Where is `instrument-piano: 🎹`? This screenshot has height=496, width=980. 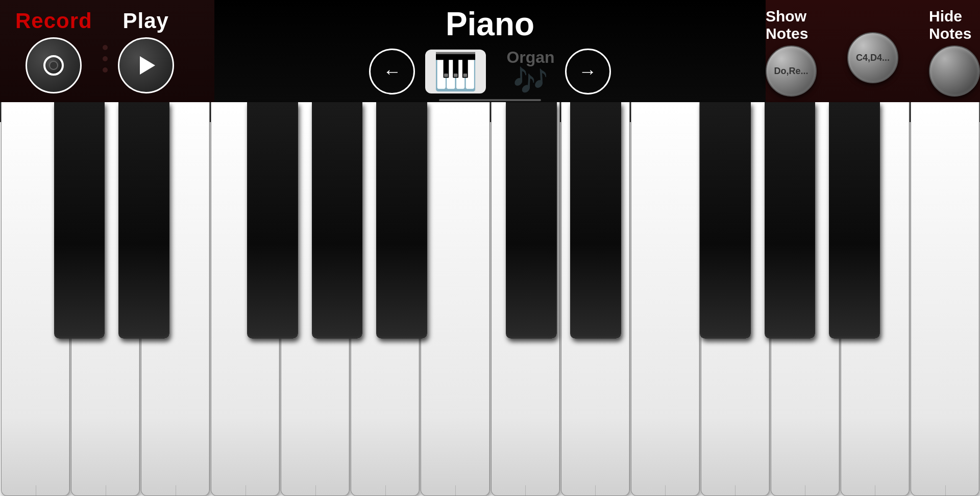
instrument-piano: 🎹 is located at coordinates (455, 72).